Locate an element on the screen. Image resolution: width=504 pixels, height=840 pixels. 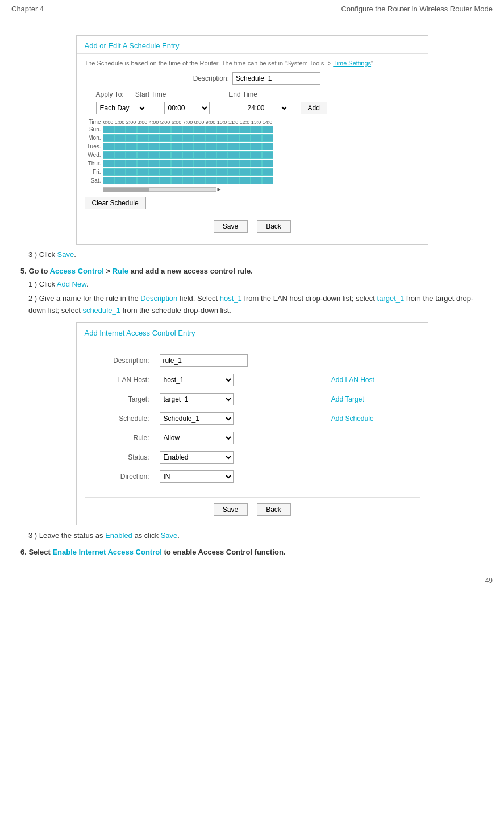
enable-access-control-link: Enable Internet Access Control is located at coordinates (107, 552).